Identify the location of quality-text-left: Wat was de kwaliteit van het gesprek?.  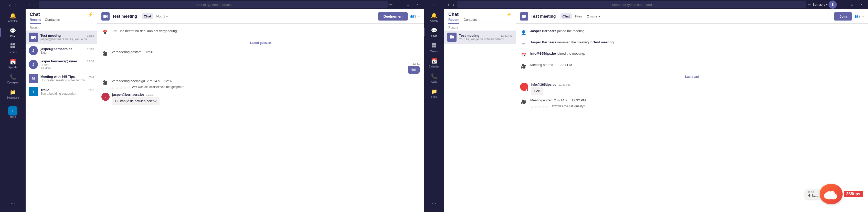
(158, 87).